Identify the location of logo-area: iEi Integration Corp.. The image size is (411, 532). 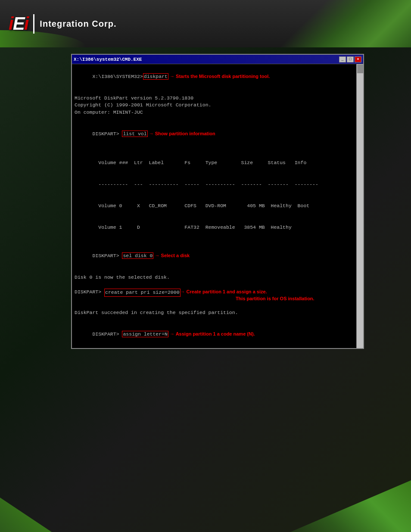
(62, 24).